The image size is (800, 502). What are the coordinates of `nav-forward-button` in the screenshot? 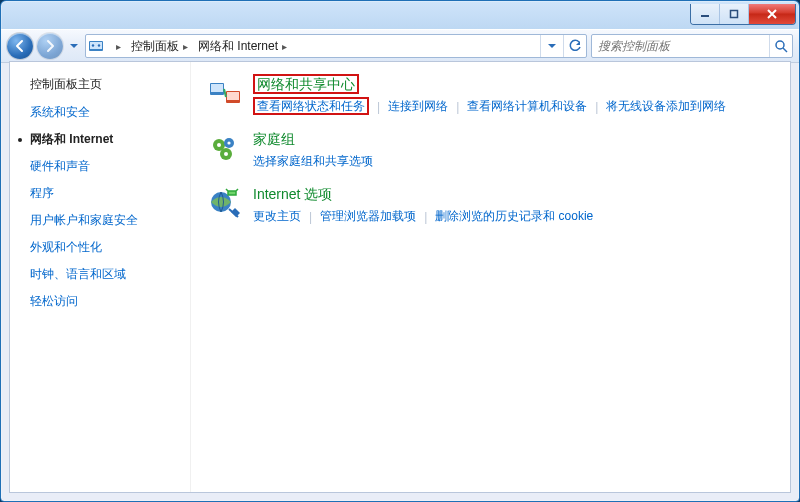 It's located at (50, 46).